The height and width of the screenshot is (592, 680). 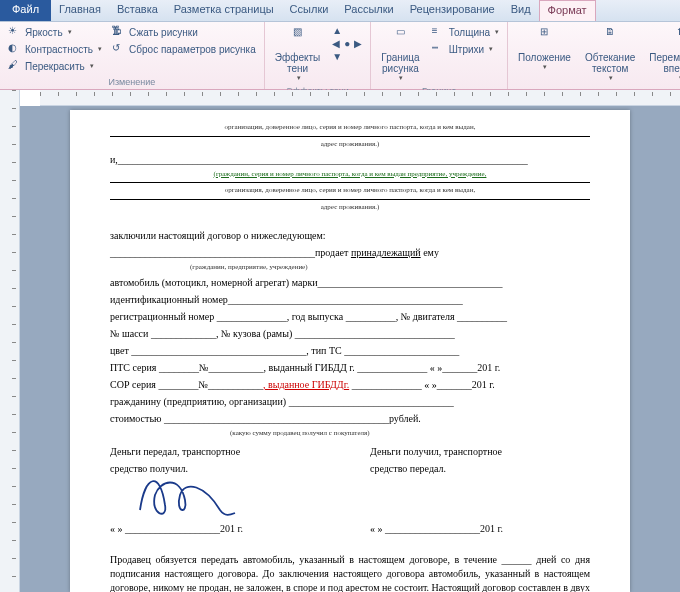 What do you see at coordinates (220, 452) in the screenshot?
I see `doc-line: Деньги передал, транспортное` at bounding box center [220, 452].